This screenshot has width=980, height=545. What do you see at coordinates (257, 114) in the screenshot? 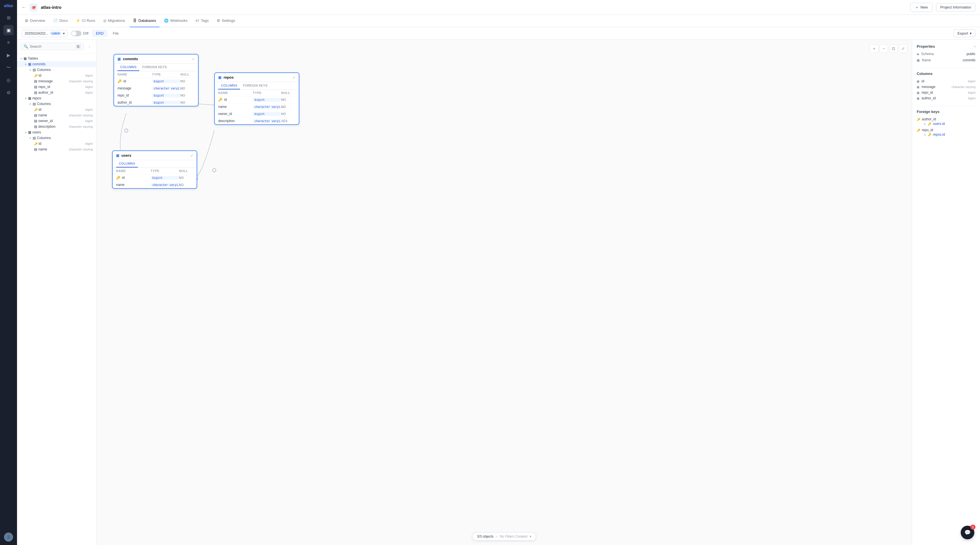
I see `table-row: owner_id bigint NO` at bounding box center [257, 114].